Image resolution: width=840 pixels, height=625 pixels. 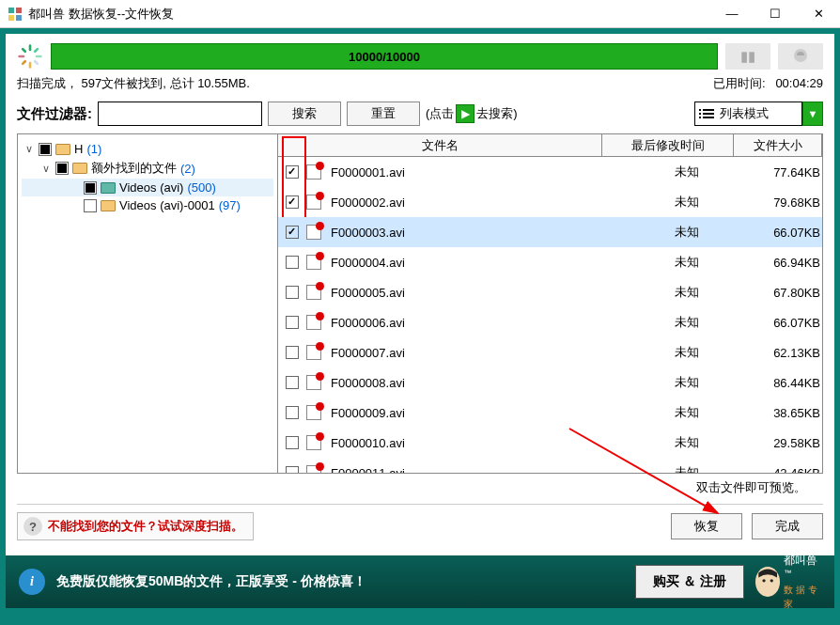 What do you see at coordinates (133, 84) in the screenshot?
I see `scan-status-text: 扫描完成， 597文件被找到, 总计 10.55MB.` at bounding box center [133, 84].